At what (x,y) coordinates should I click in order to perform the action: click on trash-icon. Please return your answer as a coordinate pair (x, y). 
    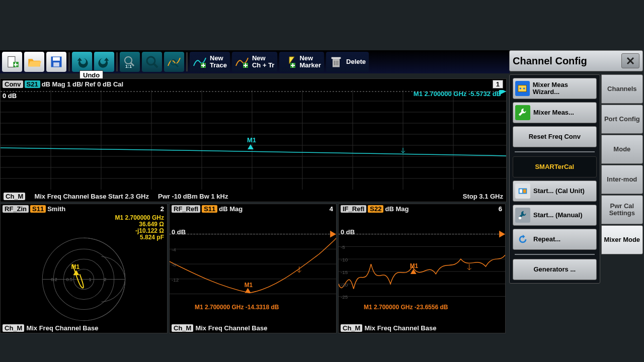
    Looking at the image, I should click on (336, 62).